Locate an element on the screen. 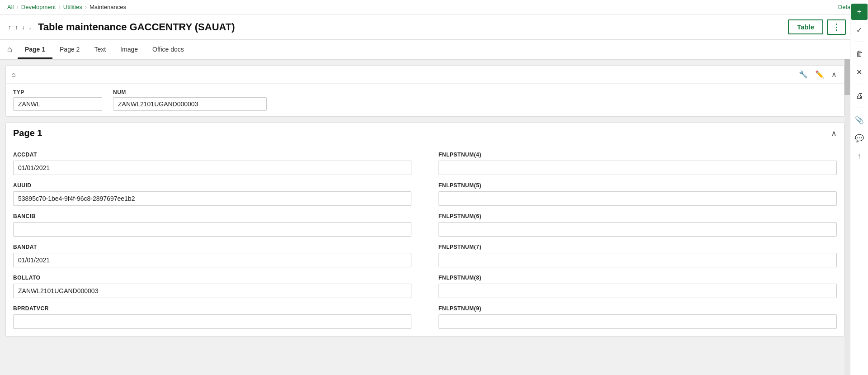 This screenshot has height=375, width=868. bandat-input is located at coordinates (212, 260).